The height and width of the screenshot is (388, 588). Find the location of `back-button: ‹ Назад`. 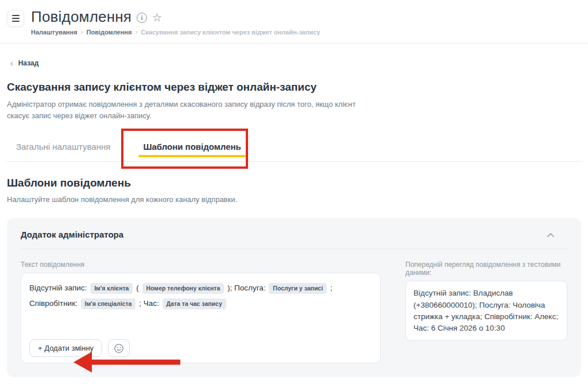

back-button: ‹ Назад is located at coordinates (24, 63).